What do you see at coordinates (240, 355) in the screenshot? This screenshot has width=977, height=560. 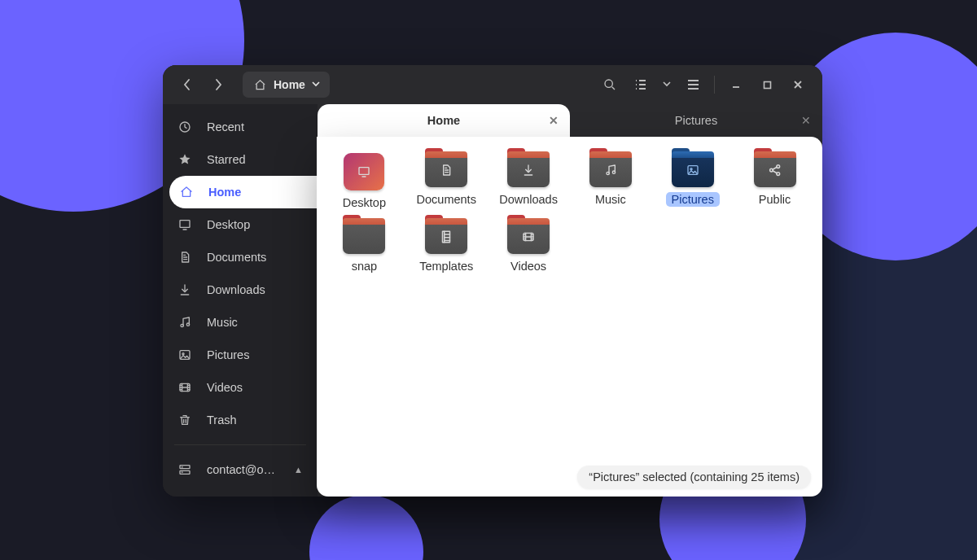 I see `sidebar-item-pictures: Pictures` at bounding box center [240, 355].